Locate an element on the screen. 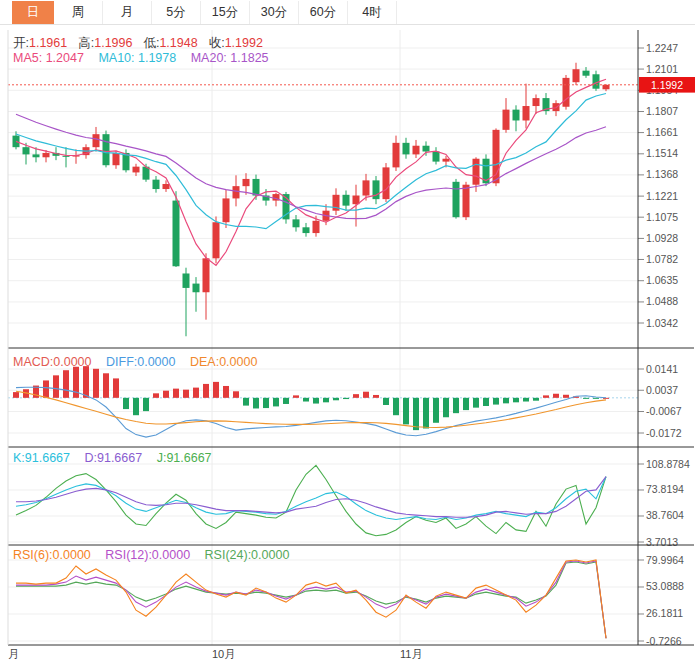 This screenshot has width=695, height=665. rsi6-value: RSI(6):0.0000 is located at coordinates (52, 555).